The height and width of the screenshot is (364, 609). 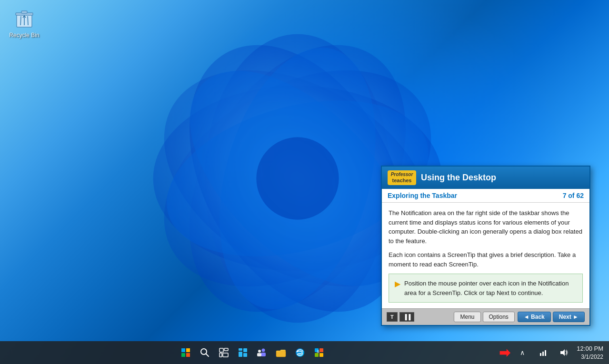 I want to click on edge-button, so click(x=300, y=353).